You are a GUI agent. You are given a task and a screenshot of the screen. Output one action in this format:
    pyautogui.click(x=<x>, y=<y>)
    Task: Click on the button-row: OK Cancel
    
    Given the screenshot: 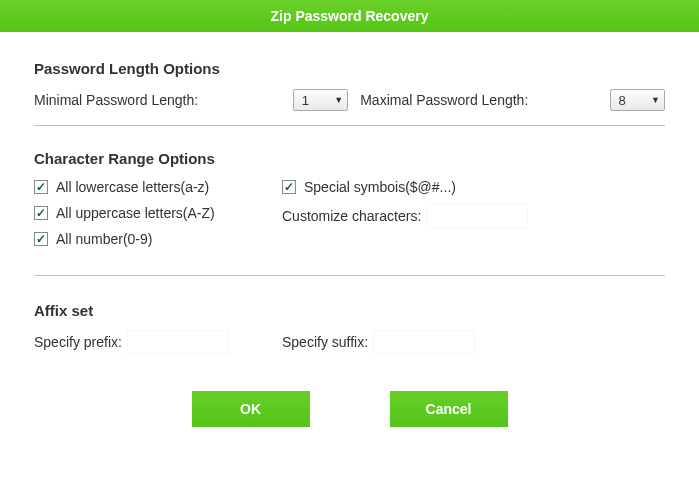 What is the action you would take?
    pyautogui.click(x=350, y=409)
    